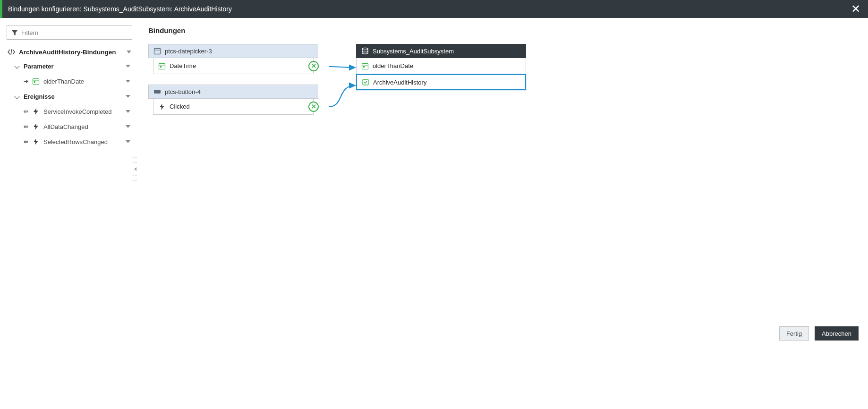 This screenshot has width=868, height=409. Describe the element at coordinates (365, 51) in the screenshot. I see `database-icon` at that location.